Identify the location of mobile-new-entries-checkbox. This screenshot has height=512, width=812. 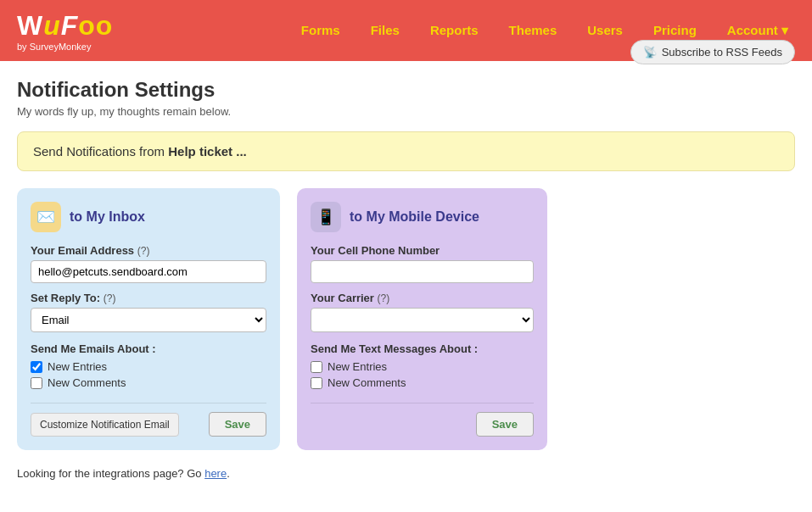
(316, 367).